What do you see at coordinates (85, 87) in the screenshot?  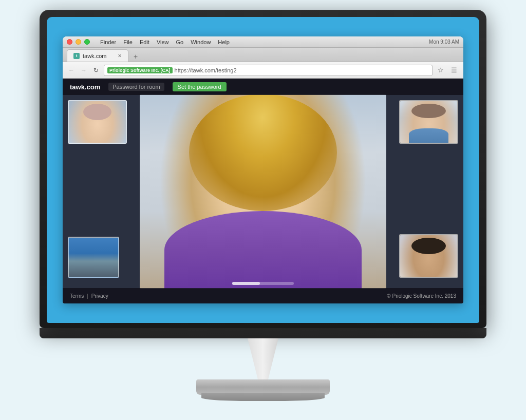 I see `tawk-logo: tawk.com` at bounding box center [85, 87].